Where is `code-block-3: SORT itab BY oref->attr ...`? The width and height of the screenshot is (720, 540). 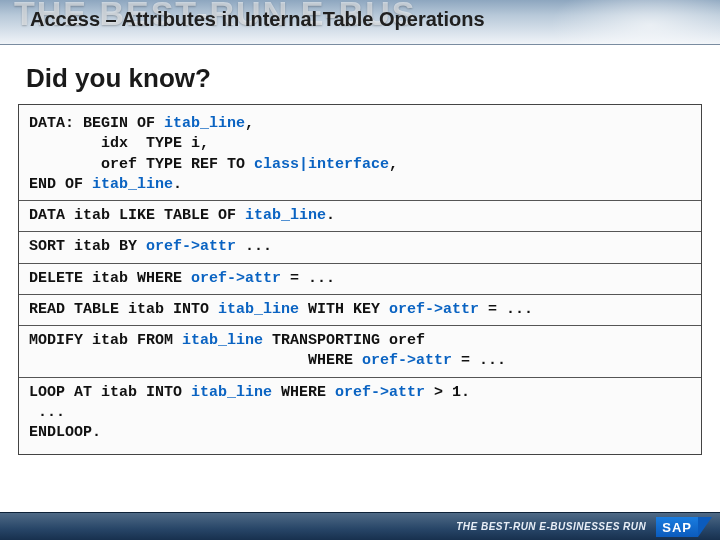
code-block-3: SORT itab BY oref->attr ... is located at coordinates (360, 247).